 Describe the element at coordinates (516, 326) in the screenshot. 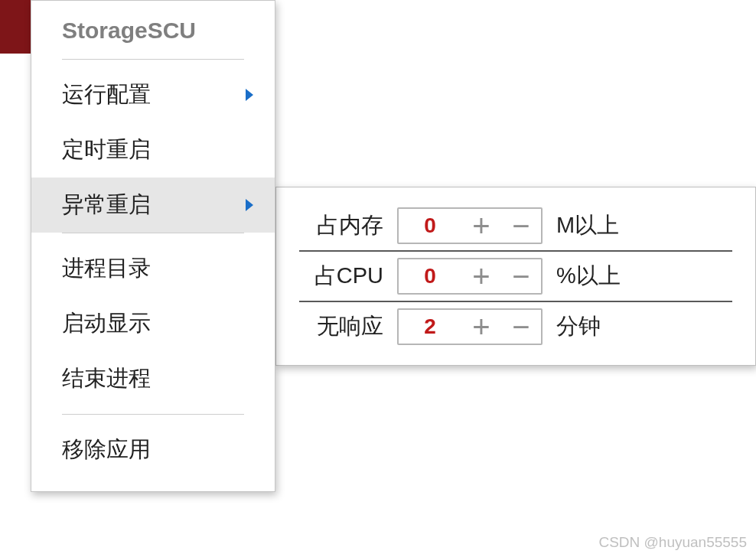

I see `row-no-response: 无响应 + − 分钟` at that location.